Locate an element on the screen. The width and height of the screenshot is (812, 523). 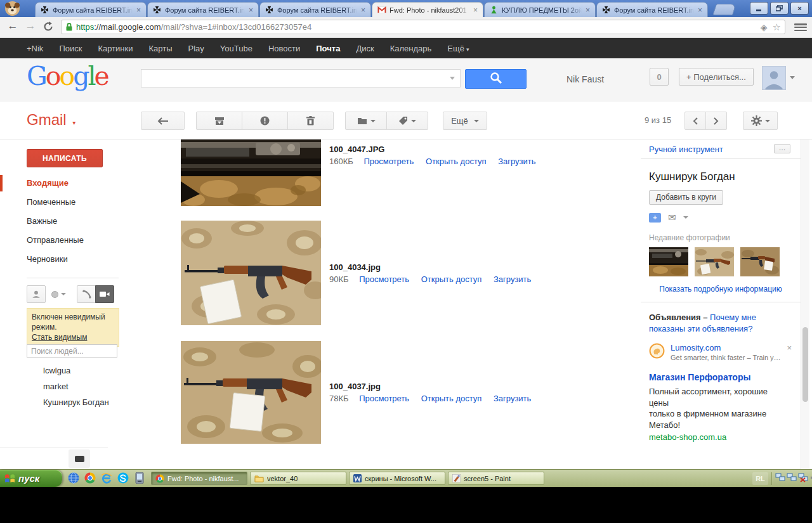
archive-button is located at coordinates (219, 120).